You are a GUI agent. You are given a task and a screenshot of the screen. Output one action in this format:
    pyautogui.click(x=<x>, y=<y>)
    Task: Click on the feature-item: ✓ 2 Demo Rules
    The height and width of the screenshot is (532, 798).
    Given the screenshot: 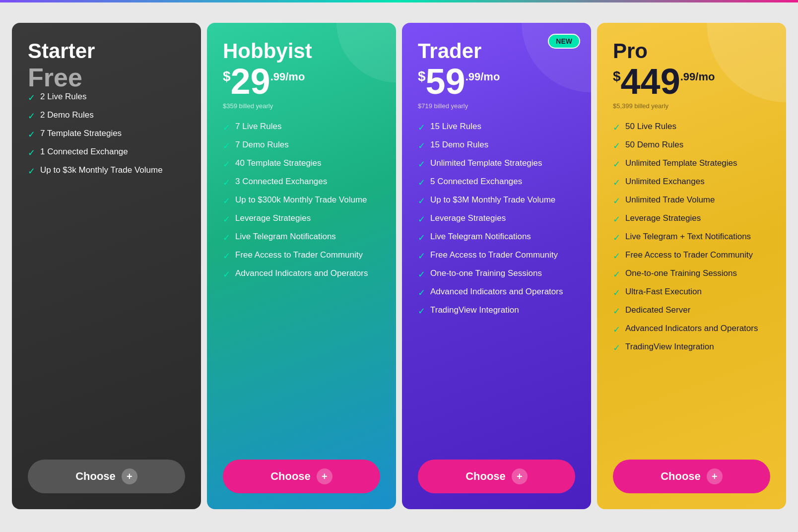 What is the action you would take?
    pyautogui.click(x=106, y=116)
    